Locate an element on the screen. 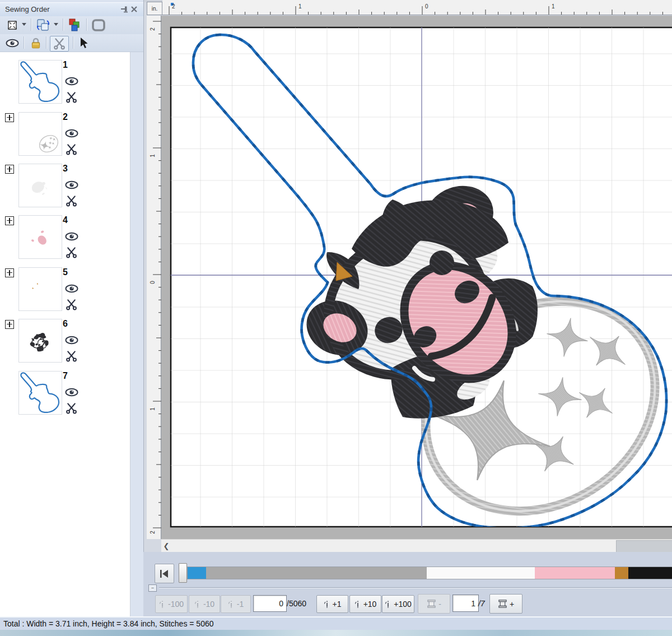 The width and height of the screenshot is (672, 636). color-total-label: /7 is located at coordinates (482, 603).